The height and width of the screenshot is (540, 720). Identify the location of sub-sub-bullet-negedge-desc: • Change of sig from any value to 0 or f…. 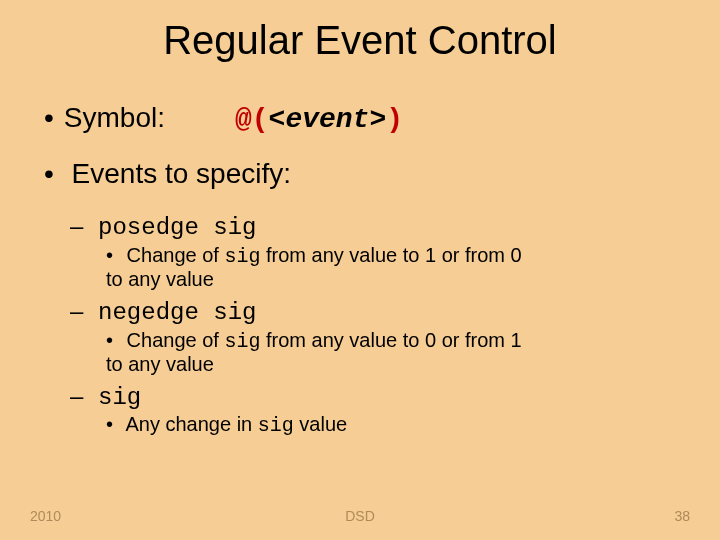
(316, 352).